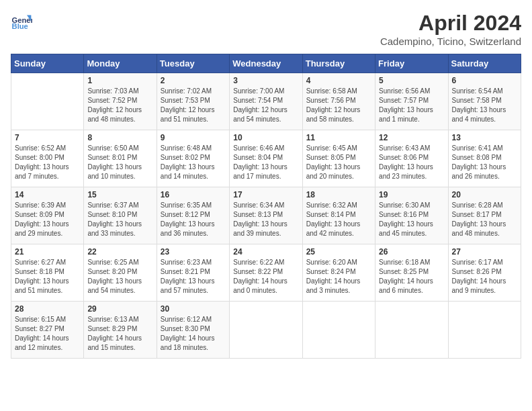  What do you see at coordinates (120, 105) in the screenshot?
I see `day-info: Sunrise: 7:03 AM Sunset: 7:52 PM Dayligh…` at bounding box center [120, 105].